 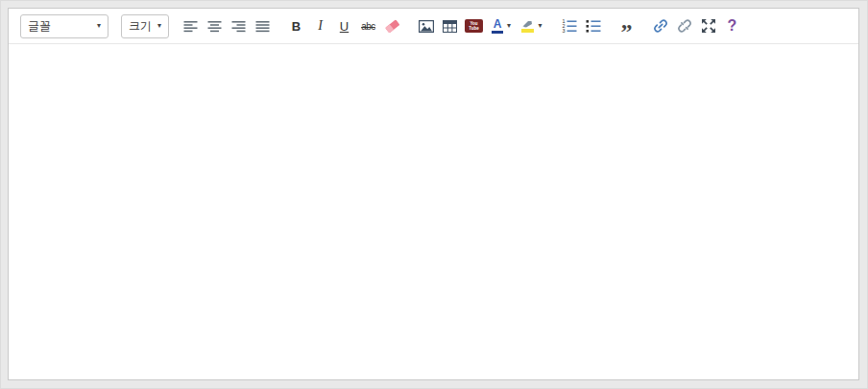 I want to click on italic-button: I, so click(x=321, y=26).